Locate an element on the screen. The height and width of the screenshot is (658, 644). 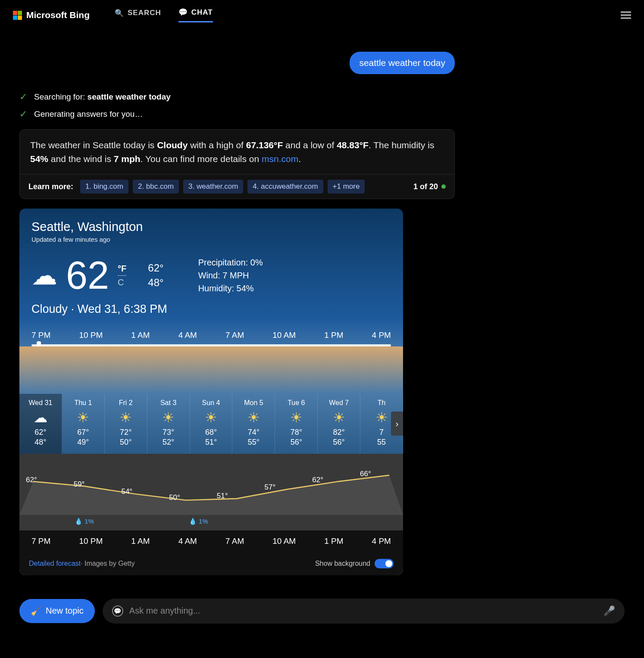
weather-stats: Precipitation: 0% Wind: 7 MPH Humidity: … is located at coordinates (231, 275).